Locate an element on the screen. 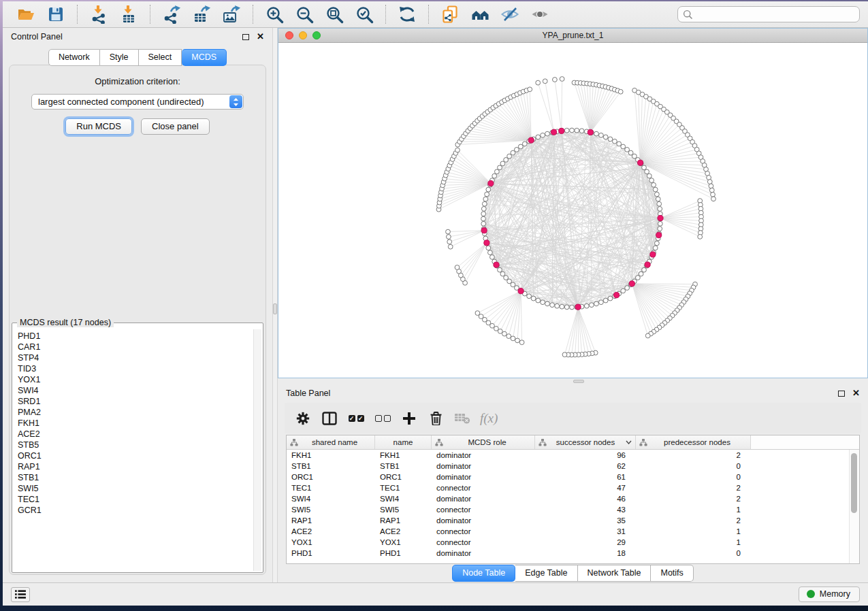 Image resolution: width=868 pixels, height=611 pixels. table-cell: 29 is located at coordinates (585, 542).